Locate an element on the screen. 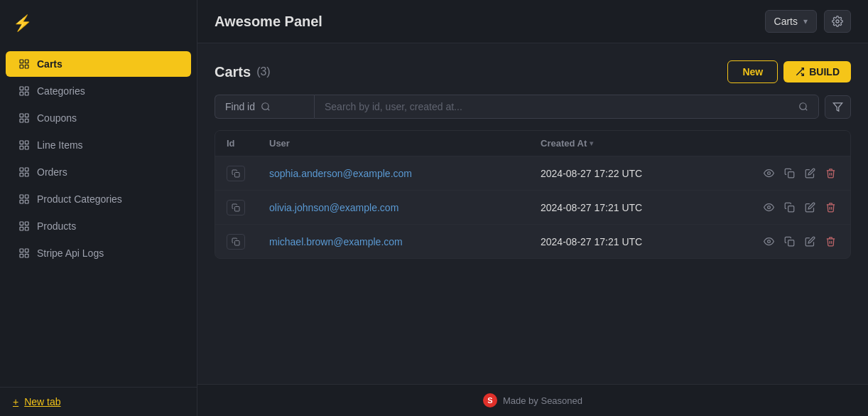 The width and height of the screenshot is (868, 416). eye-icon is located at coordinates (769, 242).